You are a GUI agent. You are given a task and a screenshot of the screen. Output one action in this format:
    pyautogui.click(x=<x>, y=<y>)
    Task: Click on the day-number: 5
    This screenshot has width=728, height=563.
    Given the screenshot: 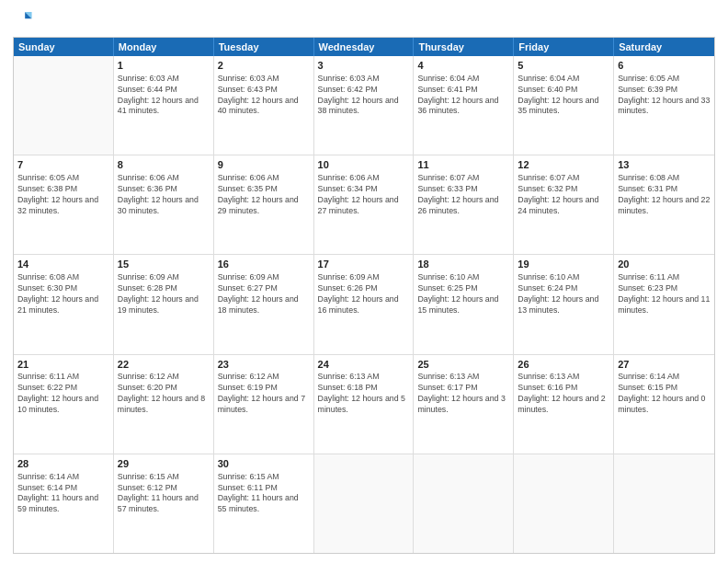 What is the action you would take?
    pyautogui.click(x=563, y=66)
    